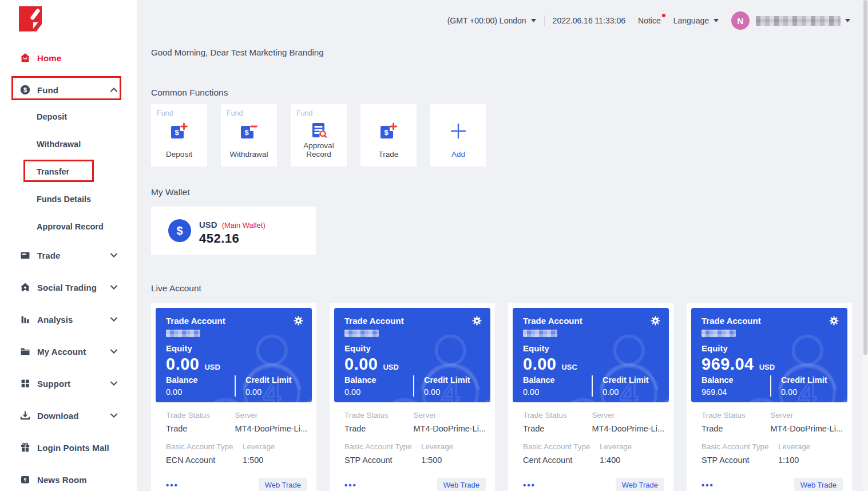 This screenshot has width=868, height=491. Describe the element at coordinates (30, 20) in the screenshot. I see `brand-logo-icon` at that location.